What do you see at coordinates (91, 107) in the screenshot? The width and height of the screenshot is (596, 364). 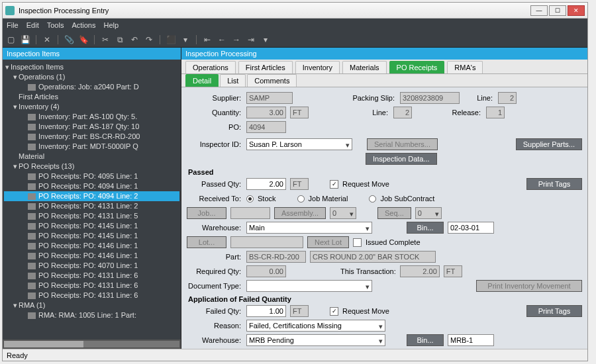 I see `tree-node: ▾Inventory (4)` at bounding box center [91, 107].